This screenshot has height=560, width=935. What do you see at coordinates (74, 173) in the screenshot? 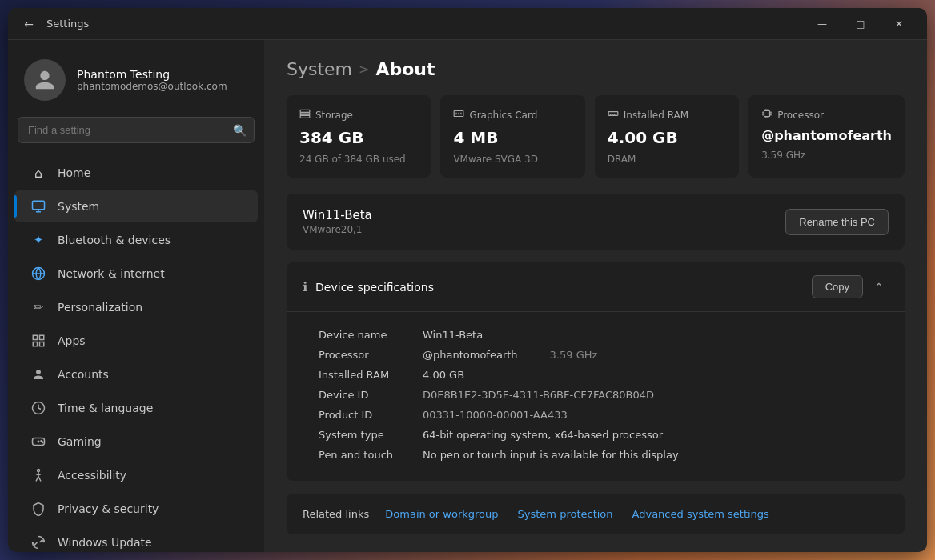
I see `sidebar-item-label: Home` at bounding box center [74, 173].